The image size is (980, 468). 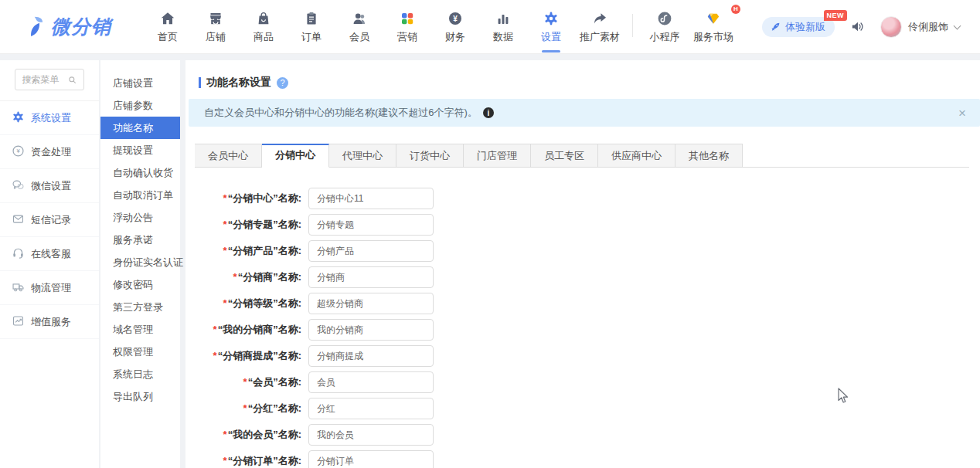 What do you see at coordinates (141, 307) in the screenshot?
I see `submenu-item: 第三方登录` at bounding box center [141, 307].